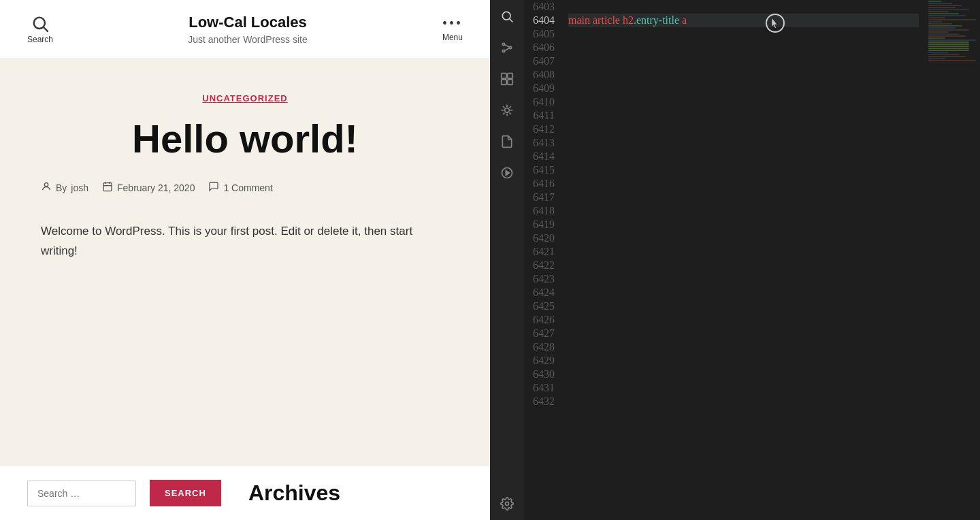 This screenshot has height=520, width=980. What do you see at coordinates (543, 225) in the screenshot?
I see `line-number: 6419` at bounding box center [543, 225].